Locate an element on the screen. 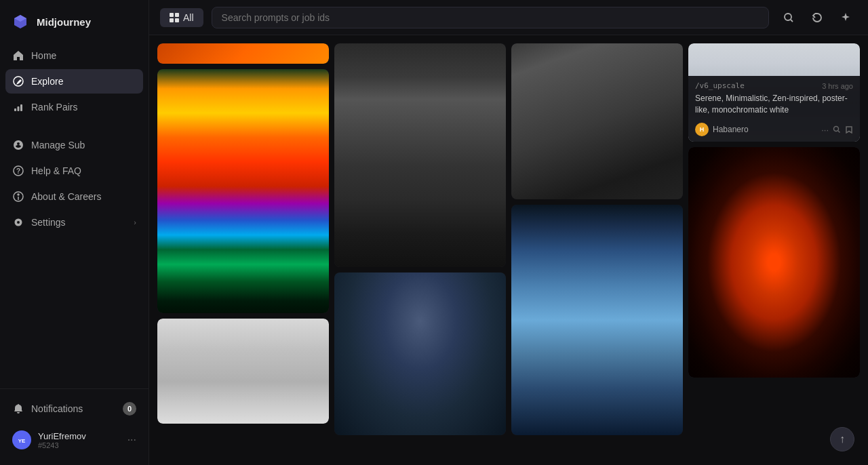 This screenshot has height=465, width=868. tooltip-footer: H Habanero ··· is located at coordinates (774, 129).